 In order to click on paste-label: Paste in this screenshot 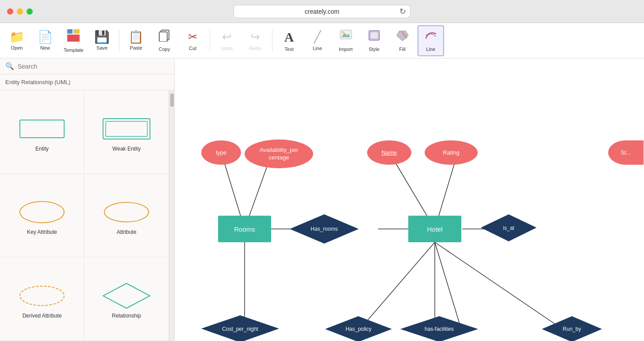, I will do `click(136, 48)`.